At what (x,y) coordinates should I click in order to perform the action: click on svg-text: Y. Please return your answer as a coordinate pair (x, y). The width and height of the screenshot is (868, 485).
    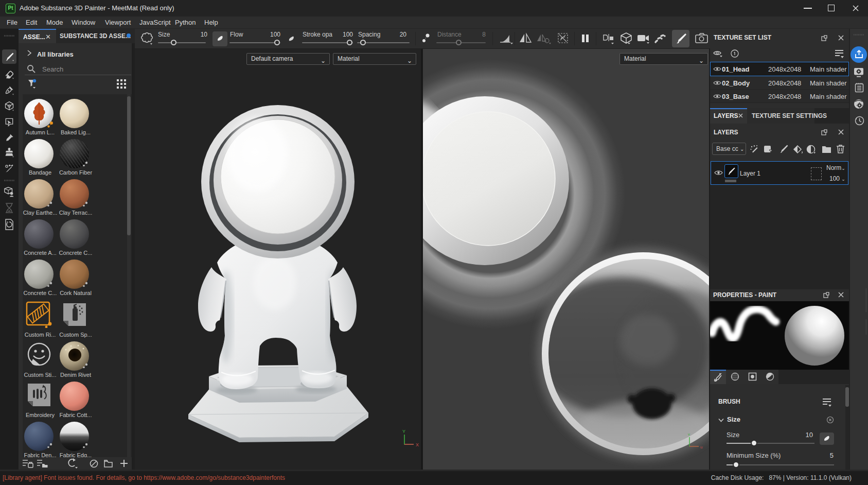
    Looking at the image, I should click on (404, 431).